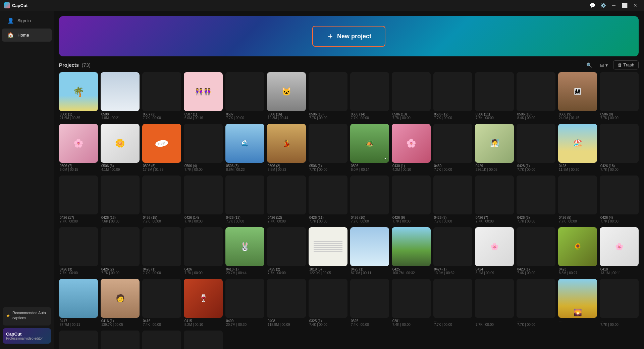 This screenshot has width=644, height=349. Describe the element at coordinates (603, 5) in the screenshot. I see `settings-icon-btn: ⚙️` at that location.